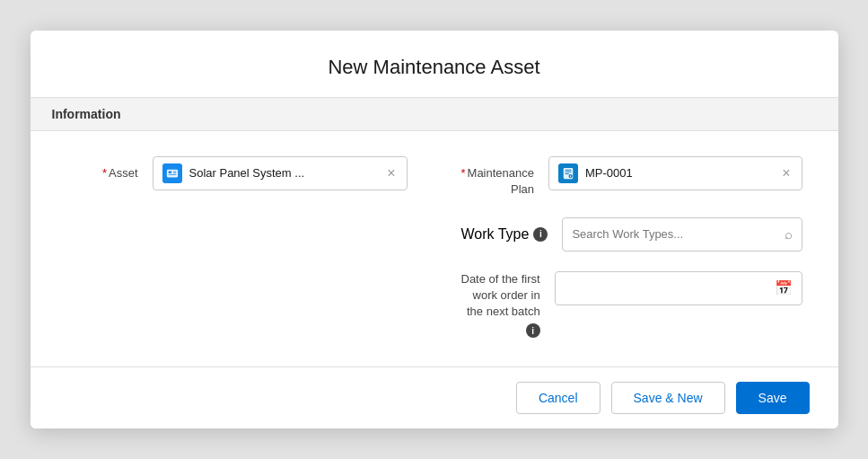  What do you see at coordinates (434, 114) in the screenshot?
I see `section-header: Information` at bounding box center [434, 114].